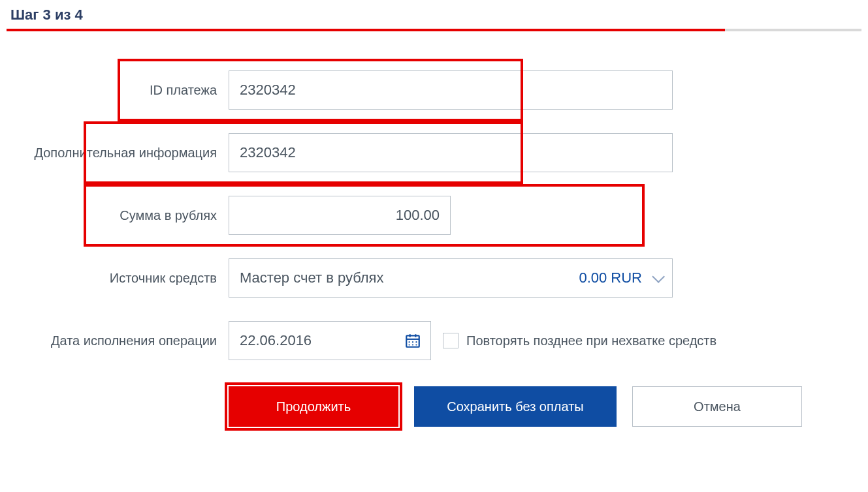 The width and height of the screenshot is (868, 492). I want to click on chevron-down-icon, so click(658, 277).